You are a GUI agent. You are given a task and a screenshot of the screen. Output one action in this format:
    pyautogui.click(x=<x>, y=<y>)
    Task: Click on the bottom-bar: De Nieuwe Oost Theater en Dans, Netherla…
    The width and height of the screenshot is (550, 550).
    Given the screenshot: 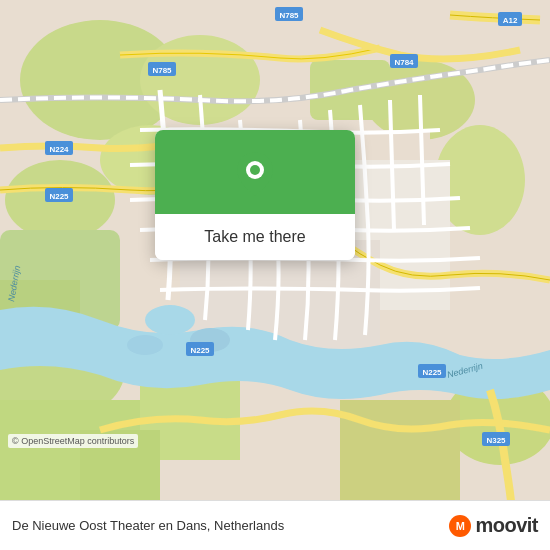 What is the action you would take?
    pyautogui.click(x=275, y=525)
    